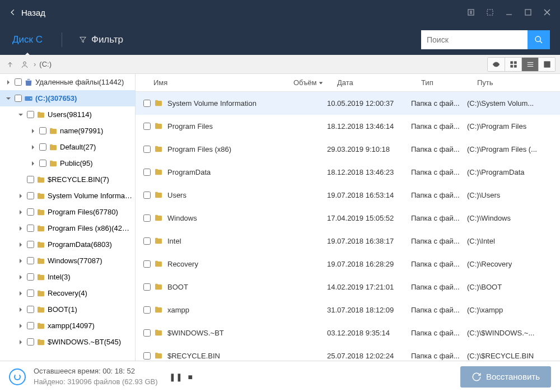  I want to click on view-details, so click(547, 64).